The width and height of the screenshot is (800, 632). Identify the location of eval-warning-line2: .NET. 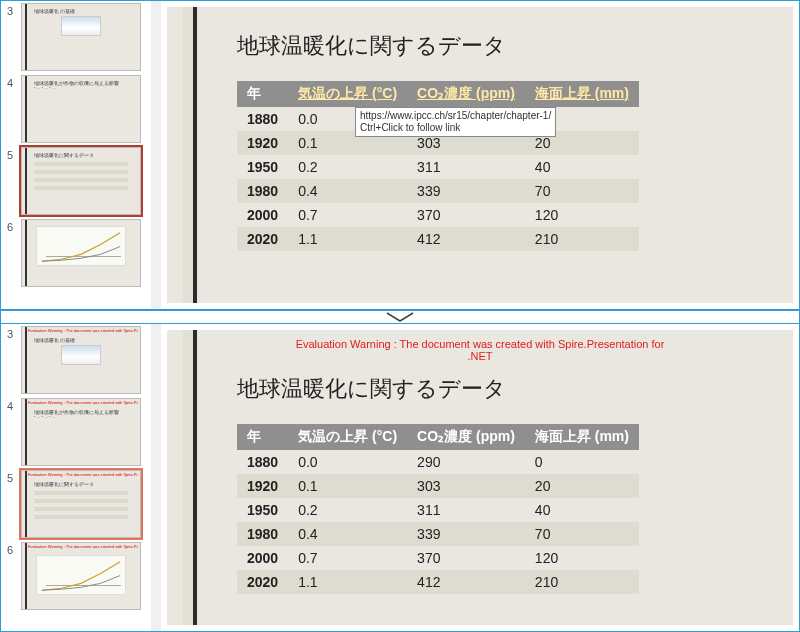
(480, 356).